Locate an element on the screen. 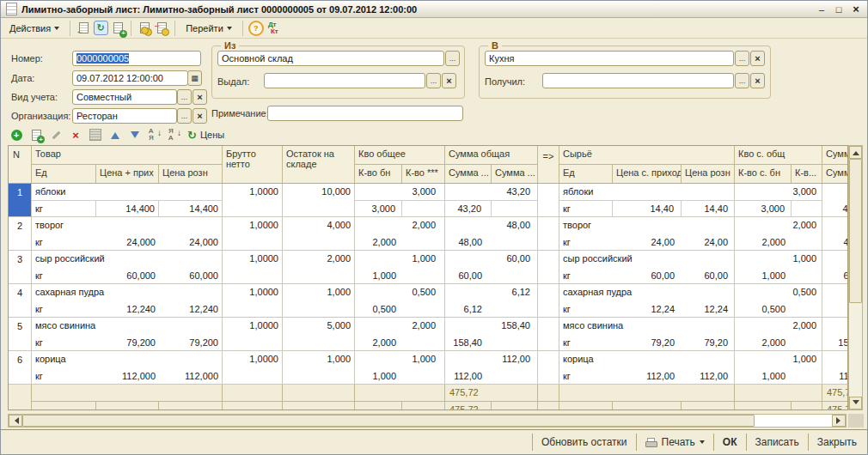 Image resolution: width=868 pixels, height=455 pixels. price-rozn-cell: 60,000 is located at coordinates (191, 276).